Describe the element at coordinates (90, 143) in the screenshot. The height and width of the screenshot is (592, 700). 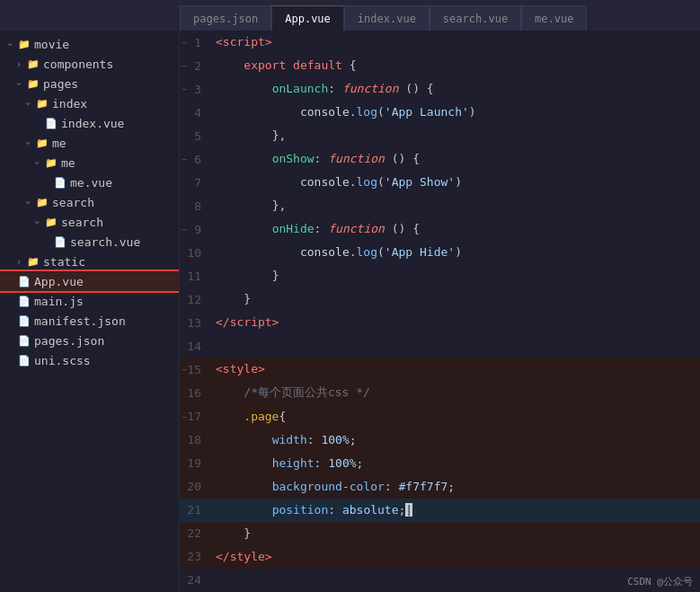
I see `sidebar-item-me-folder: 📁 me` at that location.